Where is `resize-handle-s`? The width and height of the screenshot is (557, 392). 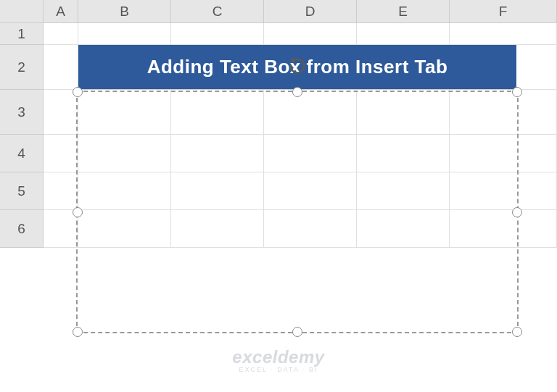 resize-handle-s is located at coordinates (297, 332).